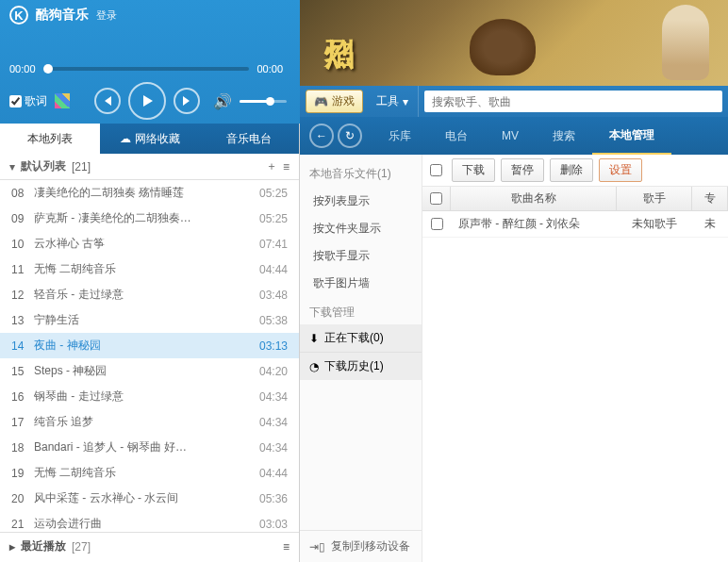 This screenshot has width=728, height=562. I want to click on copy-to-device: ⇥▯ 复制到移动设备, so click(360, 542).